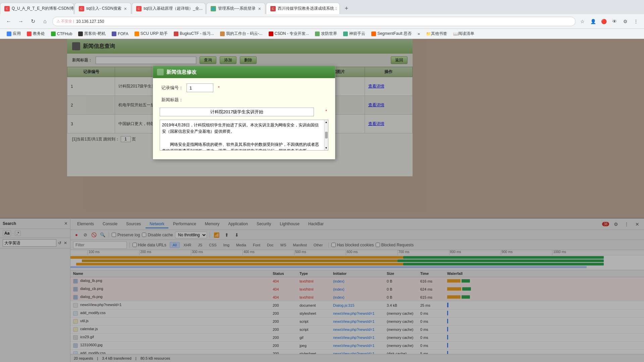 Image resolution: width=644 pixels, height=362 pixels. What do you see at coordinates (260, 9) in the screenshot?
I see `tab-close-4: ×` at bounding box center [260, 9].